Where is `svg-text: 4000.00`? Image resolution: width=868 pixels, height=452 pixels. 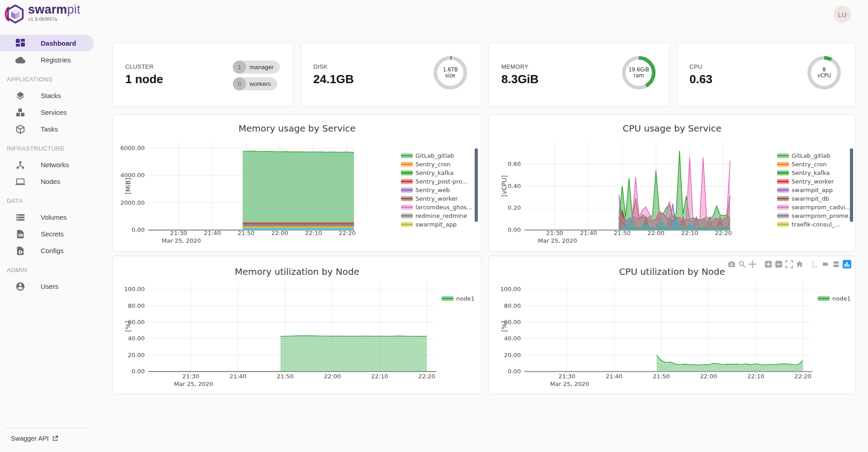
svg-text: 4000.00 is located at coordinates (132, 175).